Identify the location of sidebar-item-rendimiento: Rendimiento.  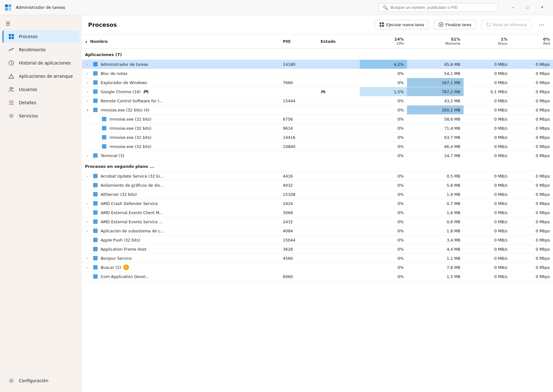
(41, 50).